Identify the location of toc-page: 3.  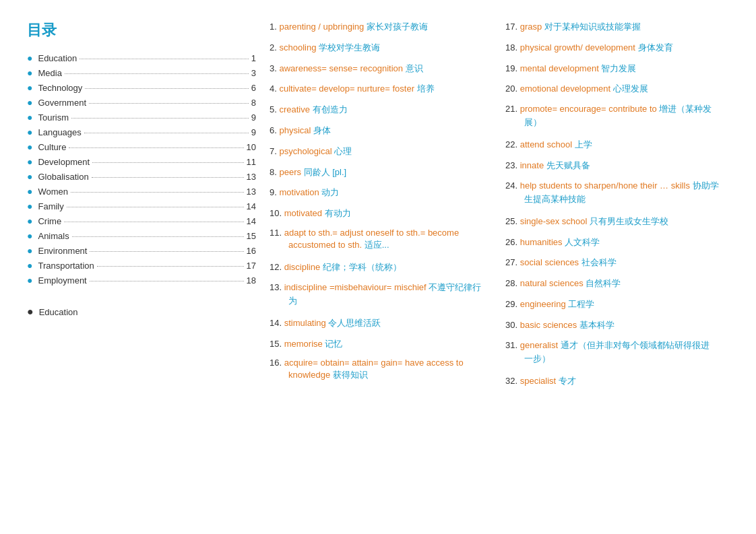
(253, 73).